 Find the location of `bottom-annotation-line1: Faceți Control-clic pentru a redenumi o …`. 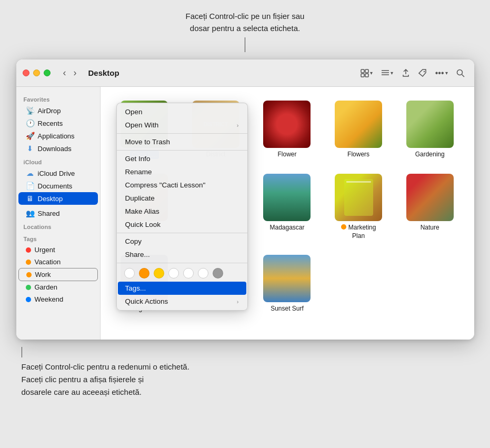

bottom-annotation-line1: Faceți Control-clic pentru a redenumi o … is located at coordinates (248, 367).